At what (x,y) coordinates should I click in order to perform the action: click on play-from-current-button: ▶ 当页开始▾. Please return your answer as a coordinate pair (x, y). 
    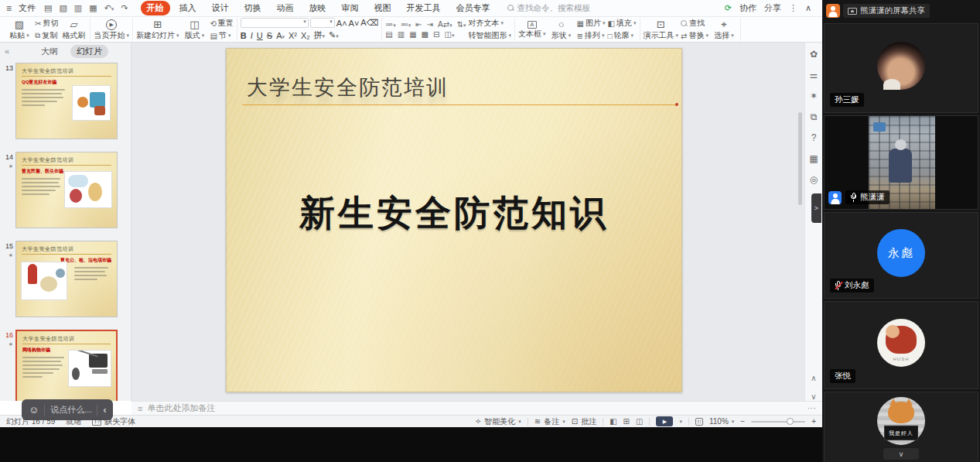
    Looking at the image, I should click on (111, 29).